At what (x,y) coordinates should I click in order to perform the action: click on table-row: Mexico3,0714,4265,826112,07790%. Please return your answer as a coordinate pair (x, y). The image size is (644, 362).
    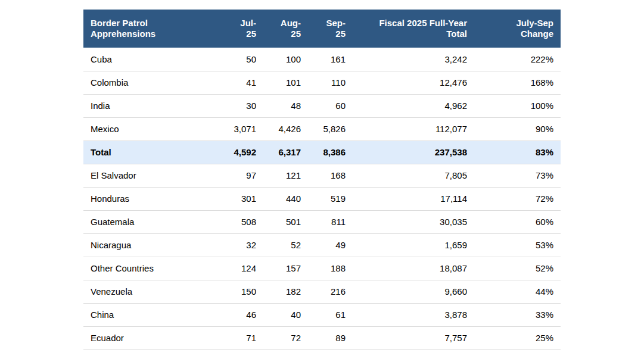
    Looking at the image, I should click on (322, 129).